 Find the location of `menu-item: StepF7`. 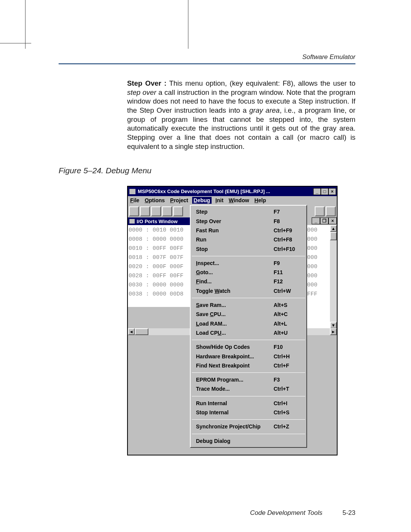

menu-item: StepF7 is located at coordinates (249, 212).